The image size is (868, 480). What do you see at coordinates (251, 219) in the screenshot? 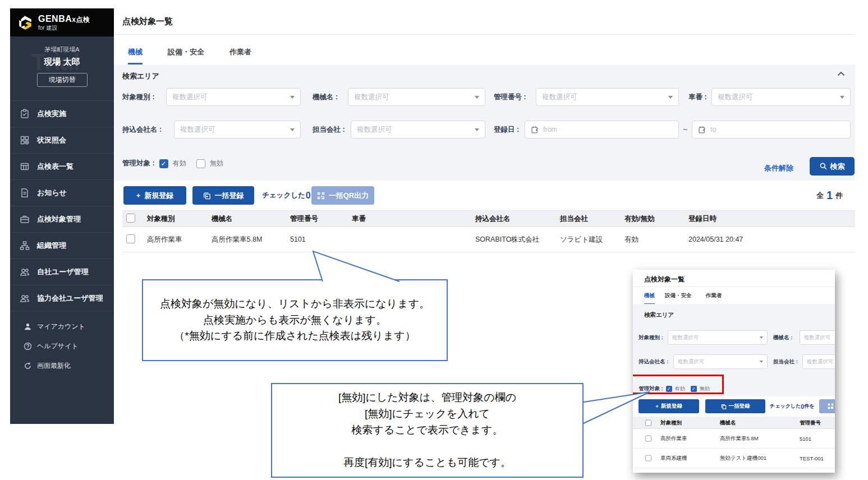
I see `col-header: 機械名` at bounding box center [251, 219].